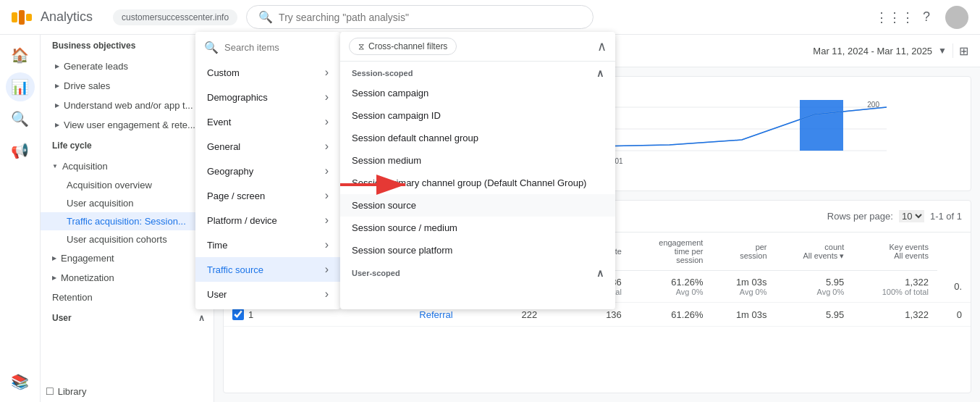  What do you see at coordinates (127, 146) in the screenshot?
I see `lifecycle-header: Life cycle ∧` at bounding box center [127, 146].